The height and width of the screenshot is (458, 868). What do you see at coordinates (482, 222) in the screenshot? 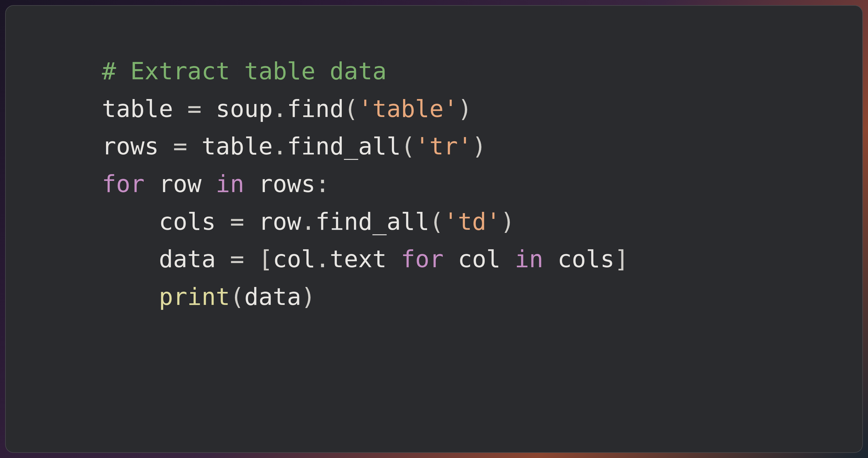
I see `code-line-5: cols = row.find_all('td')` at bounding box center [482, 222].